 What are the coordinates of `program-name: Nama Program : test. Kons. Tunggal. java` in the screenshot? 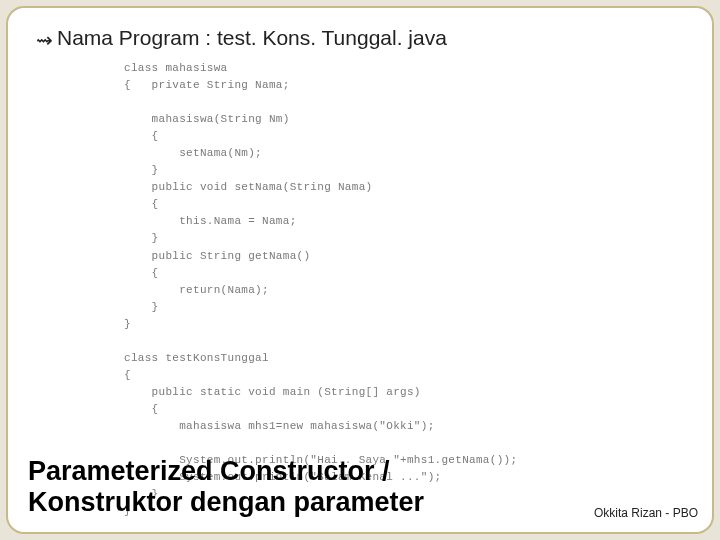 It's located at (252, 38).